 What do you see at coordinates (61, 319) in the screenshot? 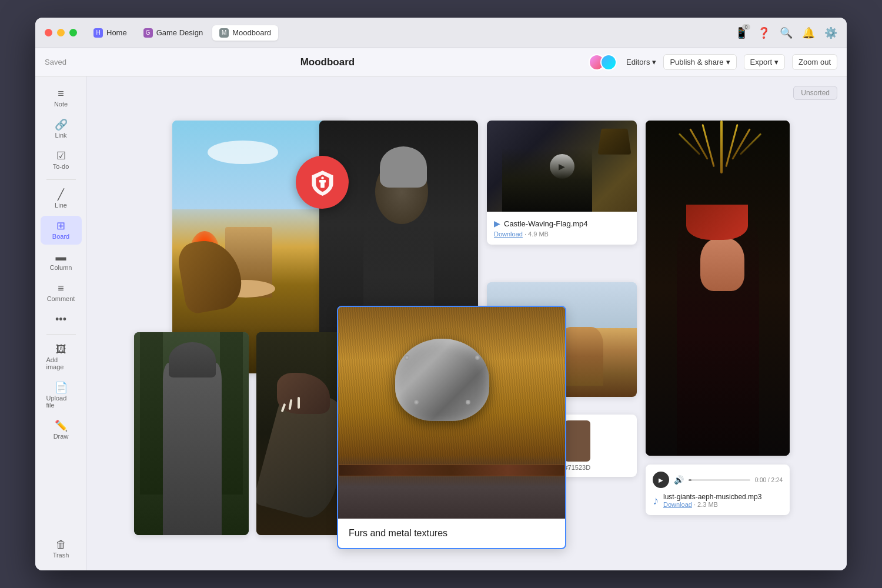
I see `more-icon: •••` at bounding box center [61, 319].